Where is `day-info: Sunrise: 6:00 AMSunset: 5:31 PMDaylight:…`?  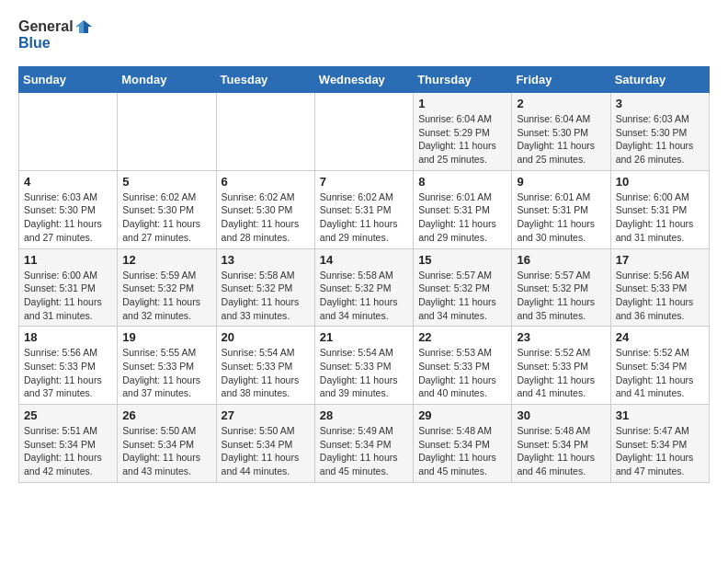
day-info: Sunrise: 6:00 AMSunset: 5:31 PMDaylight:… is located at coordinates (660, 217).